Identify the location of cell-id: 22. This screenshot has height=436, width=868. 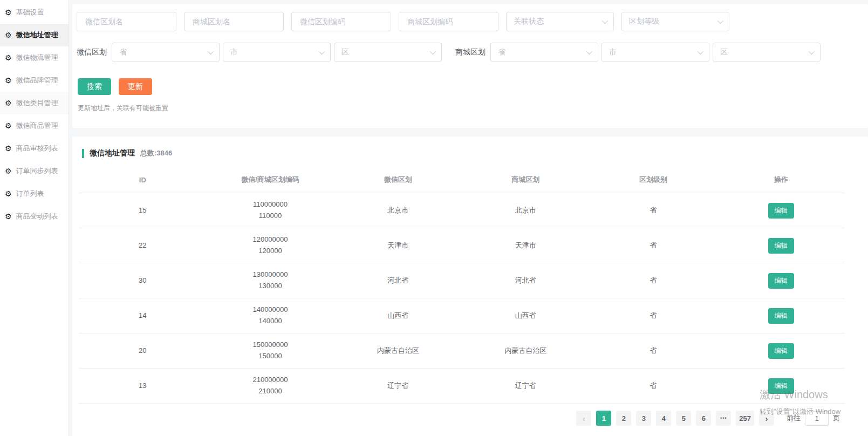
(142, 246).